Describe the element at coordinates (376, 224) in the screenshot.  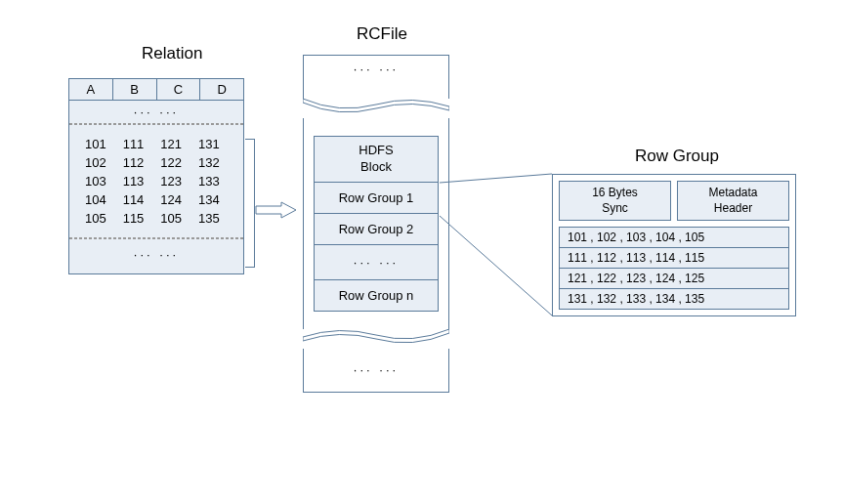
I see `rcfile-container: ··· ··· HDFSBlock Row Group 1 Row Group …` at that location.